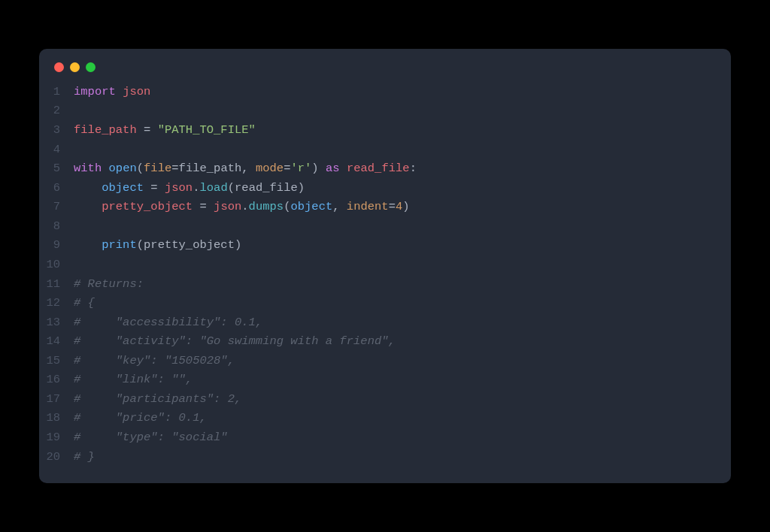 The width and height of the screenshot is (770, 532). Describe the element at coordinates (385, 380) in the screenshot. I see `code-line: 16# "link": "",` at that location.